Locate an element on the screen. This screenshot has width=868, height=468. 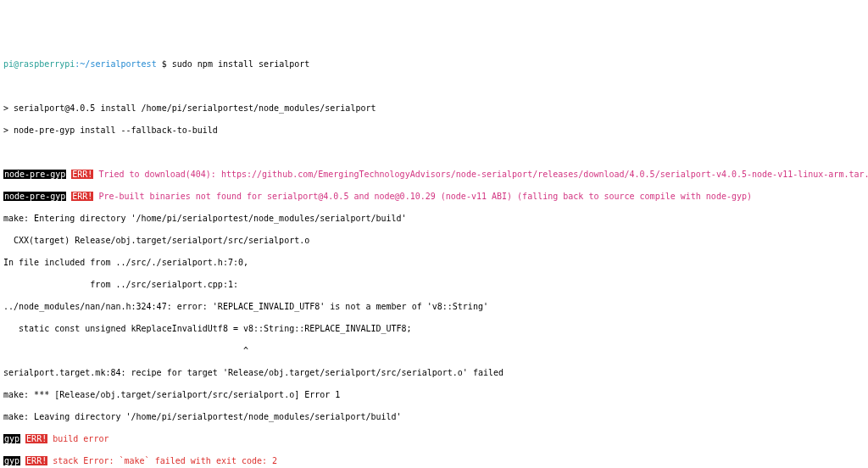
build-error: build error is located at coordinates (81, 439).